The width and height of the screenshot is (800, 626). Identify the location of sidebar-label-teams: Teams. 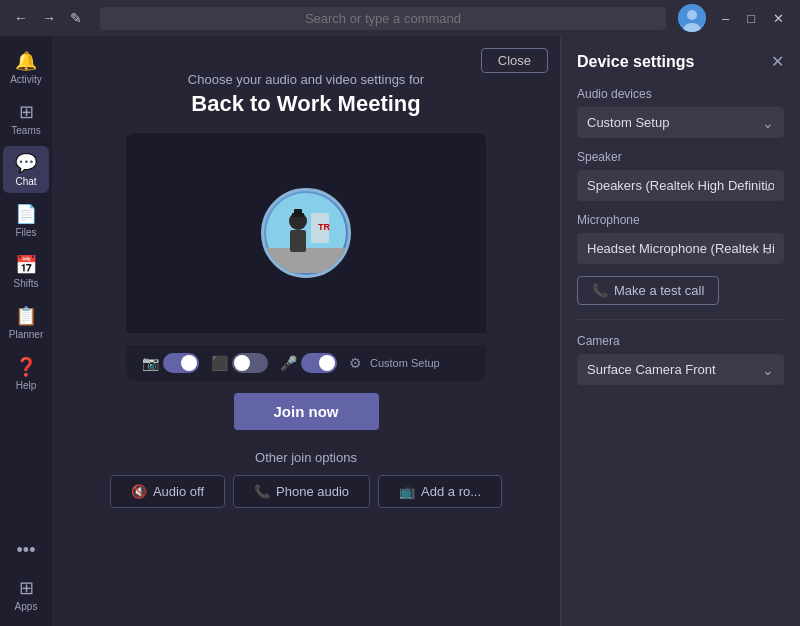
(26, 130).